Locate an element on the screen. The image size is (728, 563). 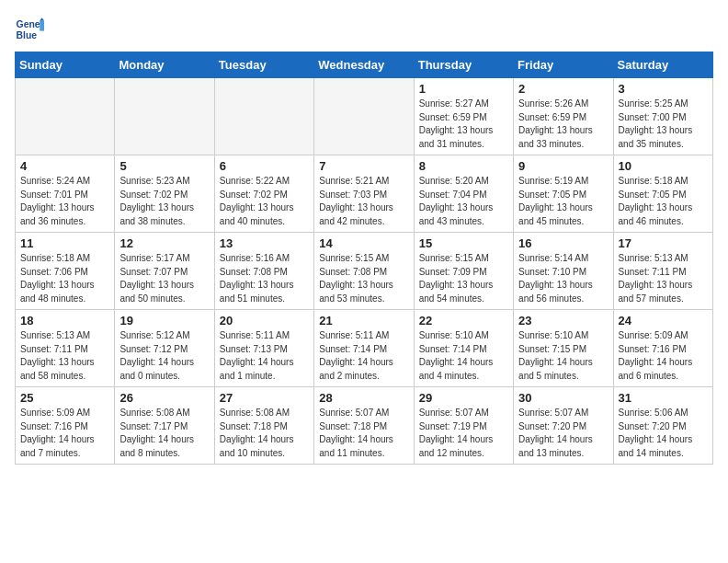
day-info: Sunrise: 5:16 AM Sunset: 7:08 PM Dayligh… is located at coordinates (265, 279).